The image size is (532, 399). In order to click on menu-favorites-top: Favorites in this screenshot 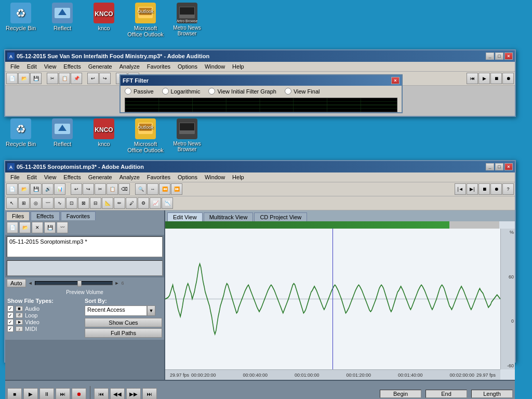, I will do `click(159, 66)`.